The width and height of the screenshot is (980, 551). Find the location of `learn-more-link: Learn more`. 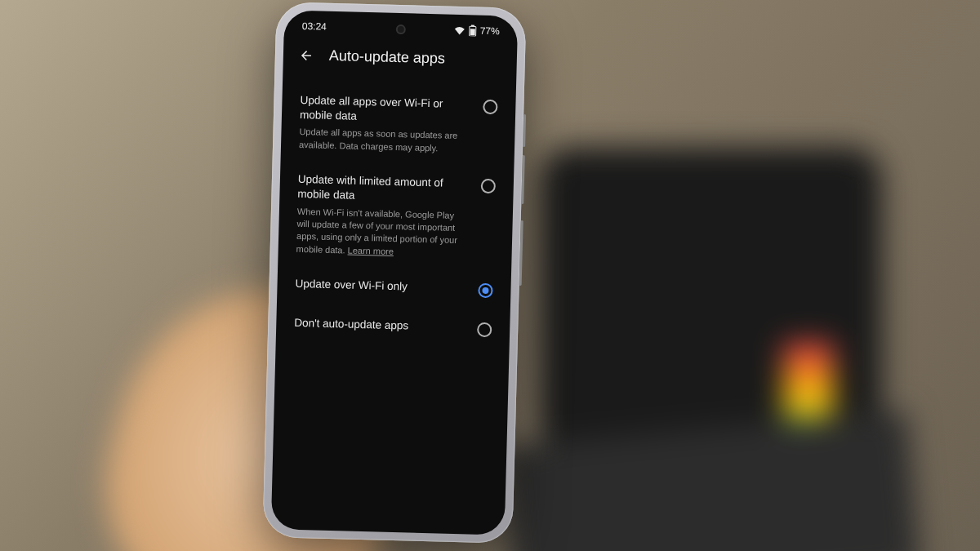

learn-more-link: Learn more is located at coordinates (371, 250).